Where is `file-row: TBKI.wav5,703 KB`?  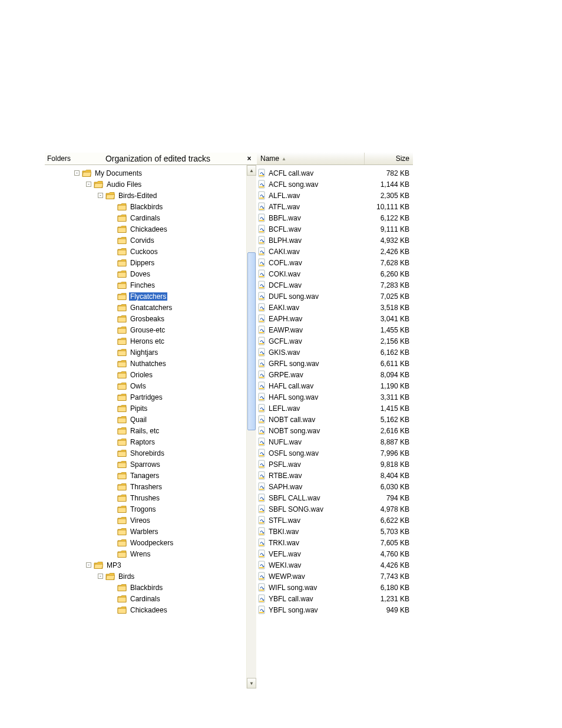 file-row: TBKI.wav5,703 KB is located at coordinates (335, 532).